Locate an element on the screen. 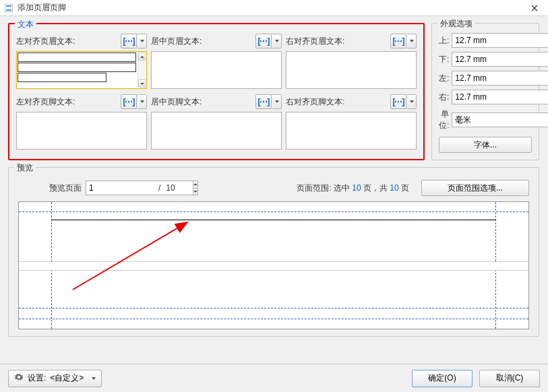  margin-left-spinner is located at coordinates (500, 78).